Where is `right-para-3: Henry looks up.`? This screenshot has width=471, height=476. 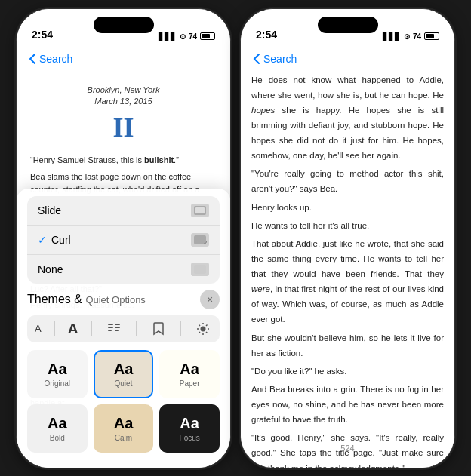
right-para-3: Henry looks up. is located at coordinates (347, 207).